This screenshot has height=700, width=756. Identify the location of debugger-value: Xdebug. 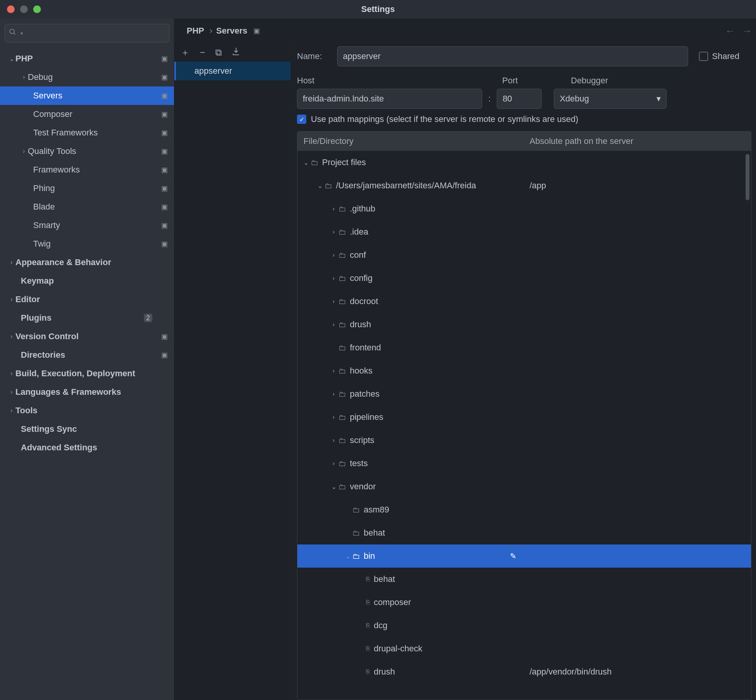
(574, 99).